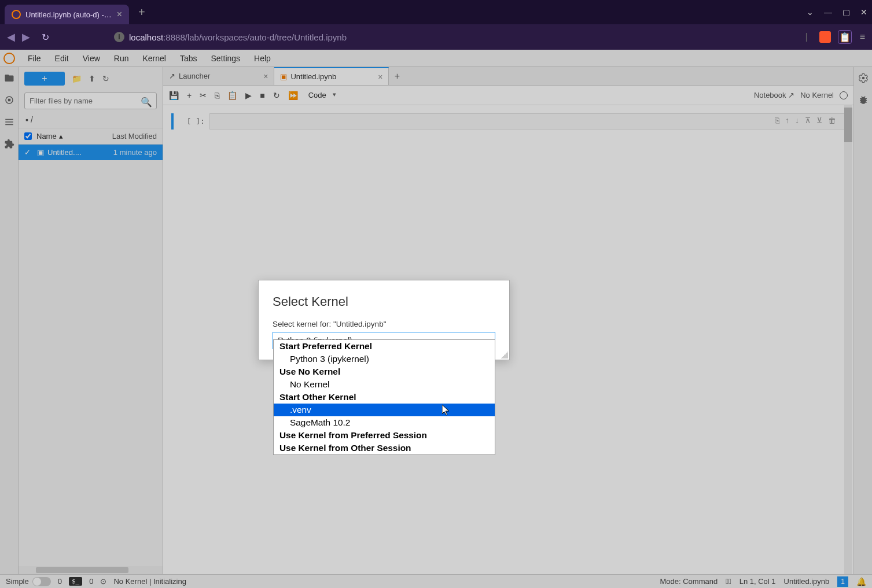 This screenshot has width=872, height=588. What do you see at coordinates (384, 397) in the screenshot?
I see `kernel-dropdown-list: Start Preferred Kernel Python 3 (ipykern…` at bounding box center [384, 397].